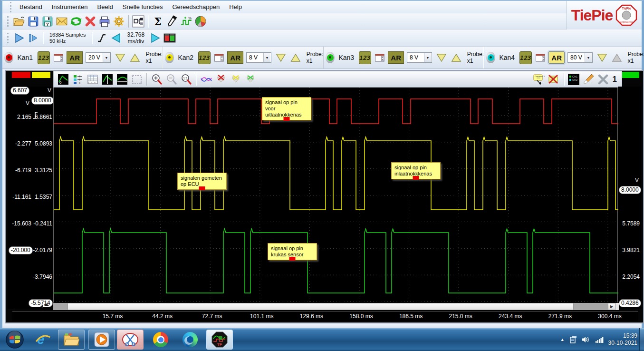  I want to click on range-select: 20 V▼, so click(98, 58).